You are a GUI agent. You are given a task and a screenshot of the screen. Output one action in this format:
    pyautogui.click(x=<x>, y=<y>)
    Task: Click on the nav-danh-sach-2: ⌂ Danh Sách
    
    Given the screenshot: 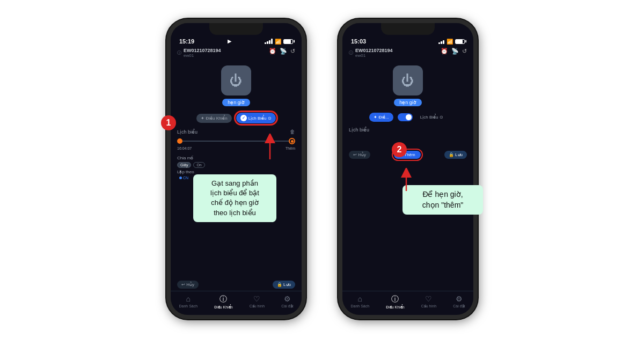 What is the action you would take?
    pyautogui.click(x=361, y=302)
    